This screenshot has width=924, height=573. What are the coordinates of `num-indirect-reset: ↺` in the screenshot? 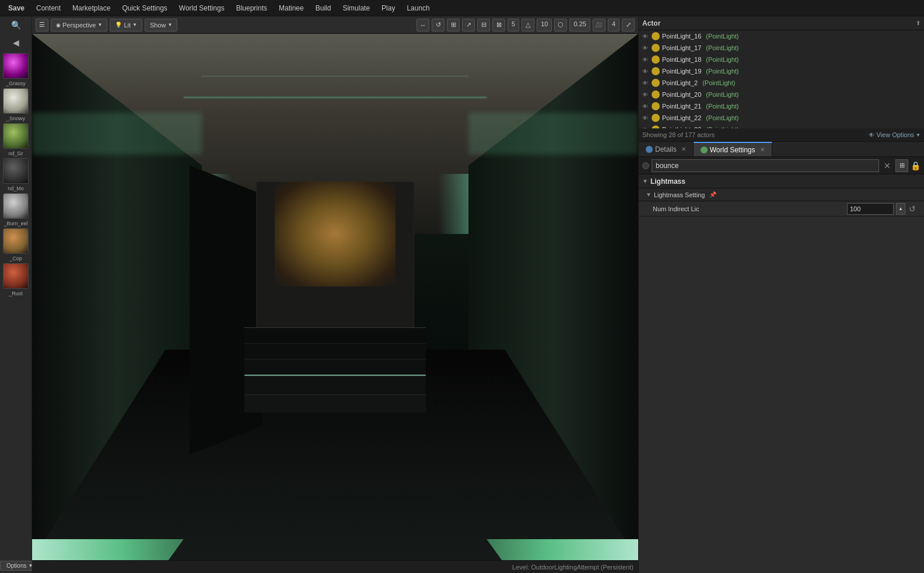 It's located at (912, 209).